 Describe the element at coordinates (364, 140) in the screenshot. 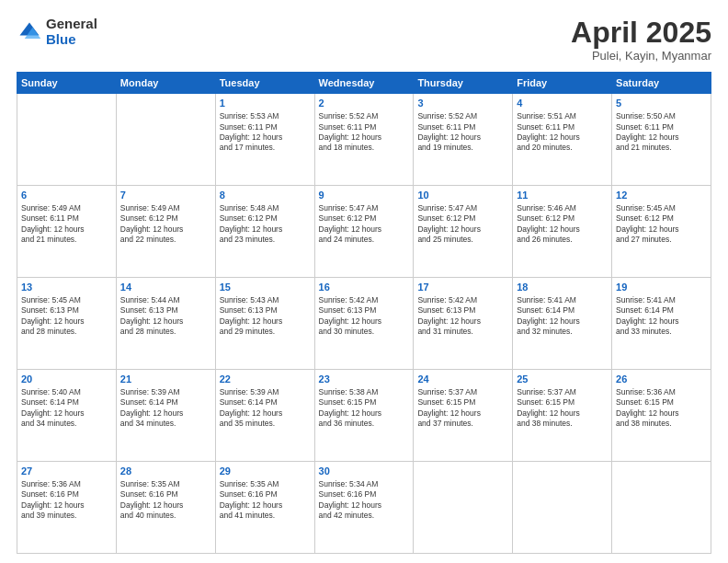

I see `calendar-cell: 2Sunrise: 5:52 AM Sunset: 6:11 PM Daylig…` at that location.